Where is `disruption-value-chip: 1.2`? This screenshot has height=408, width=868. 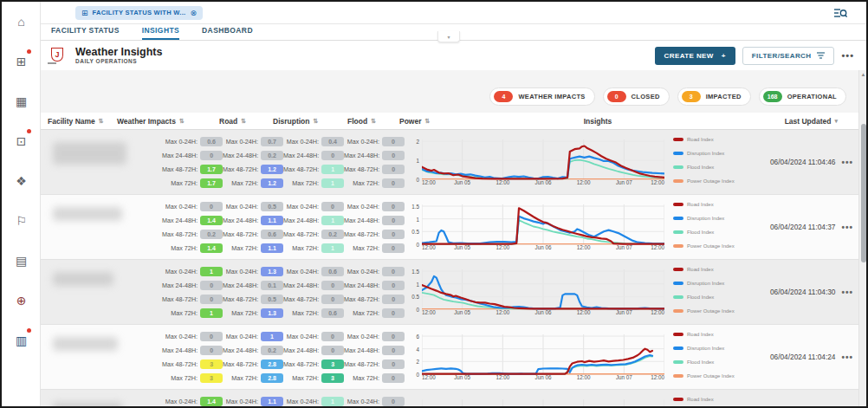
disruption-value-chip: 1.2 is located at coordinates (272, 170).